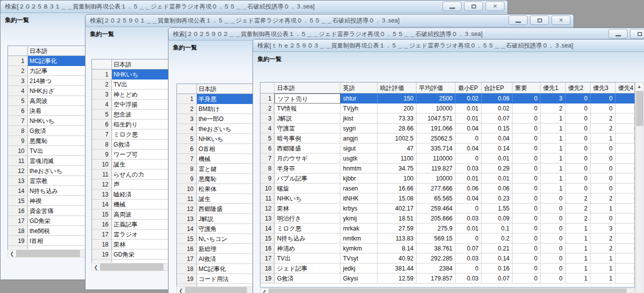  I want to click on column-header: 優先1, so click(553, 88).